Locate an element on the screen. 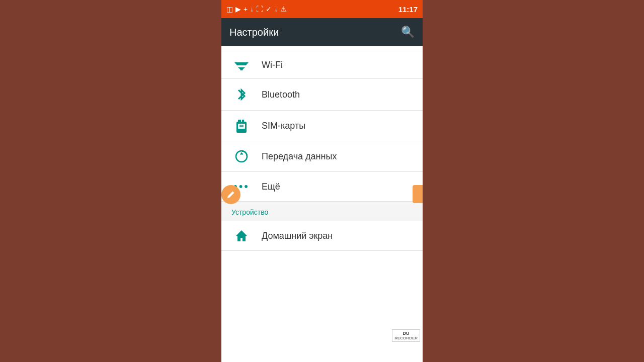 The width and height of the screenshot is (644, 362). data-label: Передача данных is located at coordinates (299, 157).